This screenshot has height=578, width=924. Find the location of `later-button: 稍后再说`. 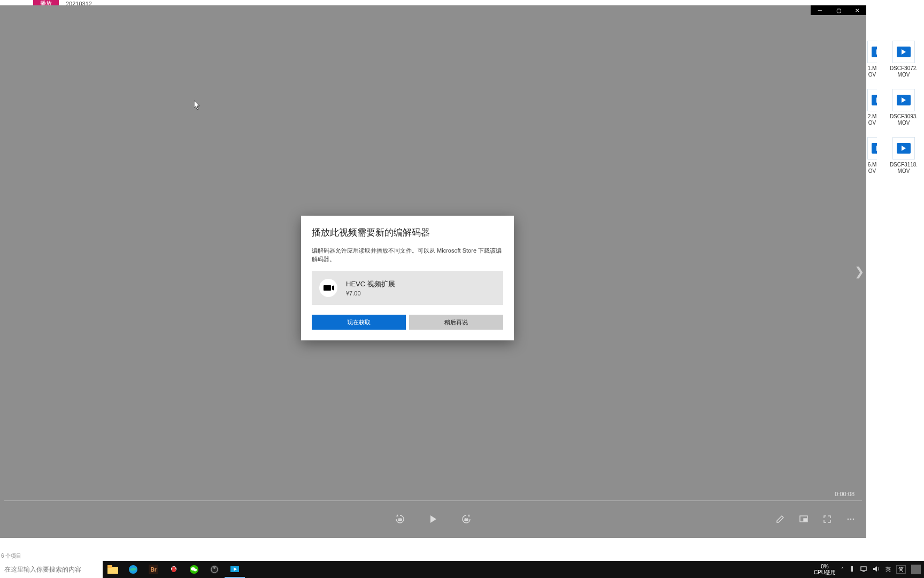

later-button: 稍后再说 is located at coordinates (456, 322).